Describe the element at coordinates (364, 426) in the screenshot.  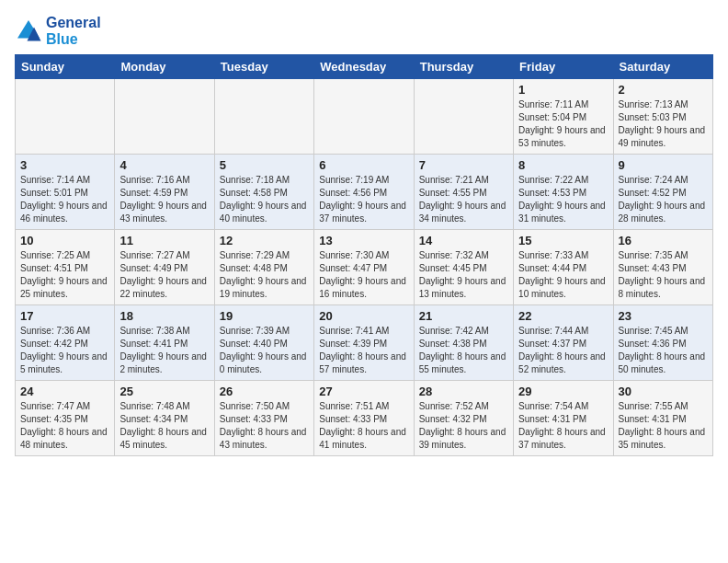
I see `day-detail: Sunrise: 7:51 AM Sunset: 4:33 PM Dayligh…` at that location.